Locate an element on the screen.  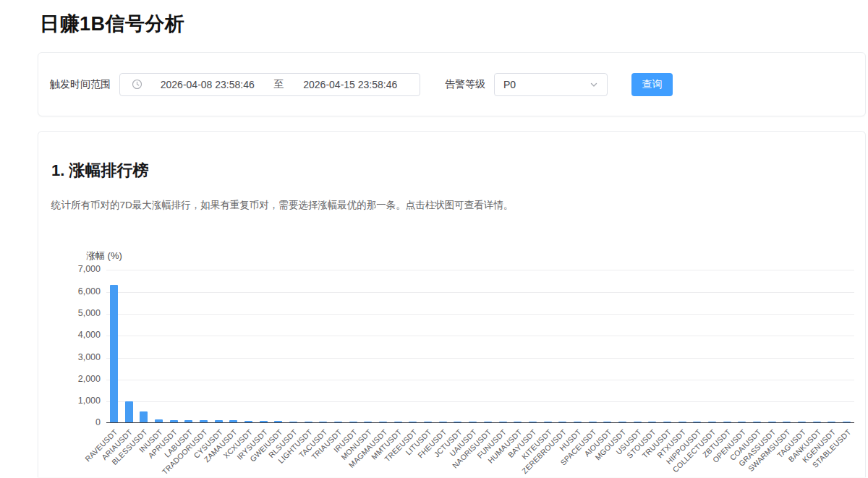
y-tick-label: 2,000 is located at coordinates (90, 379).